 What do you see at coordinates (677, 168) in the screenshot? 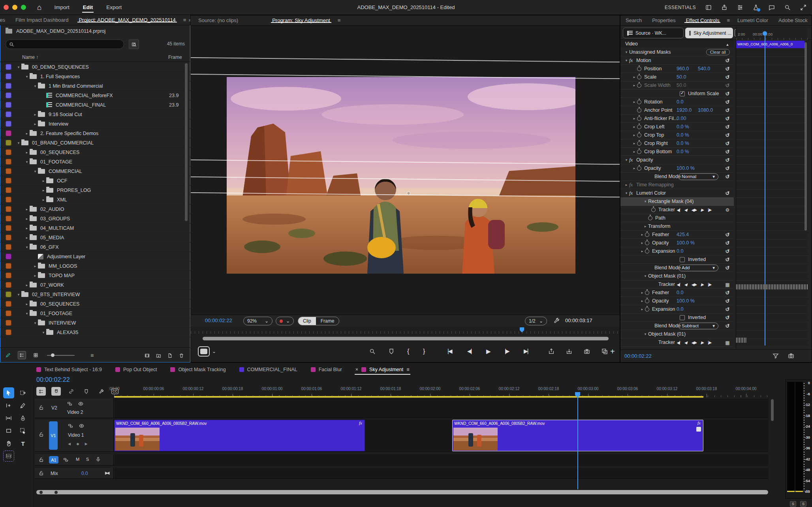
I see `effect-row: ▸ Opacity 100.0 % ▾ ◀|◀◀▶▶|▶` at bounding box center [677, 168].